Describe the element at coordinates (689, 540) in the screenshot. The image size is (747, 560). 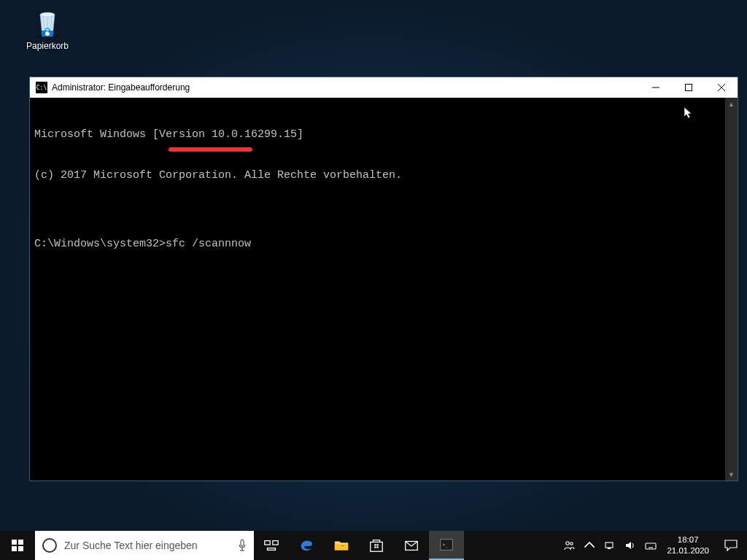
I see `clock-time: 18:07` at that location.